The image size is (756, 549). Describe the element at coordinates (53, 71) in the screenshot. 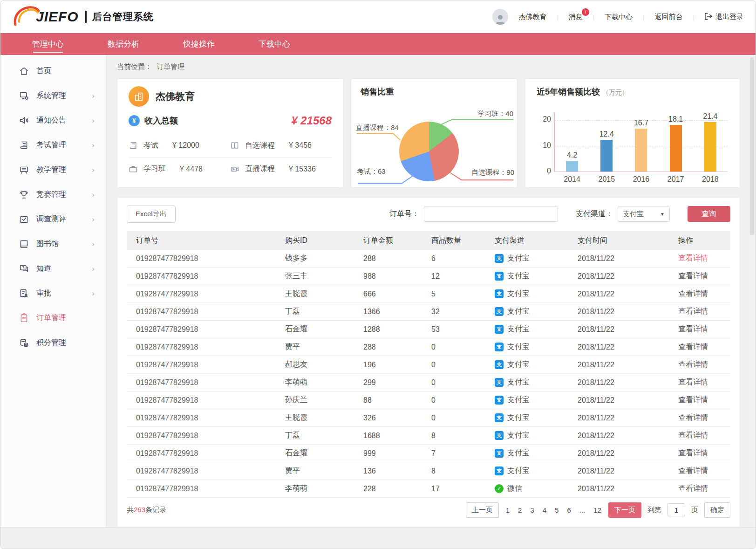

I see `sidebar-item-home: 首页` at that location.